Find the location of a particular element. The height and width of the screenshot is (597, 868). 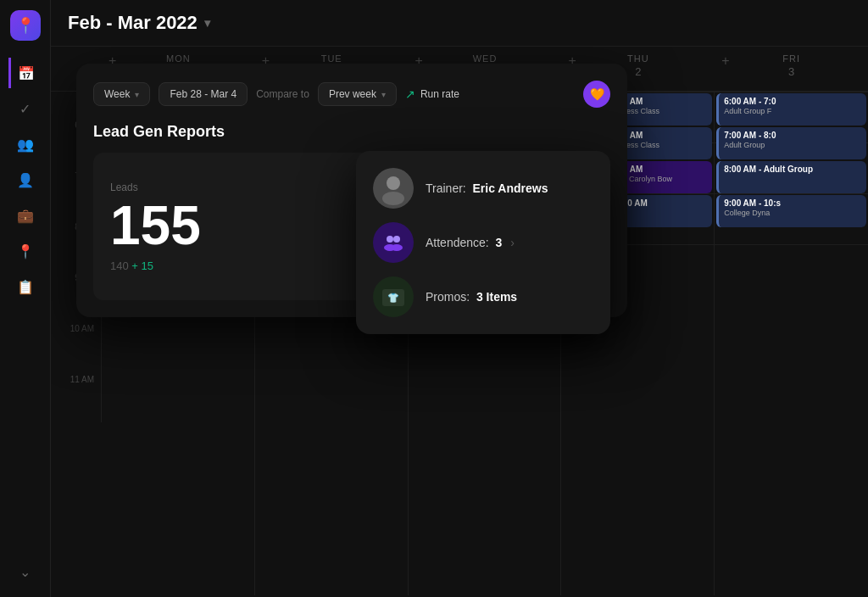

user-avatar-button: 🧡 is located at coordinates (597, 94).